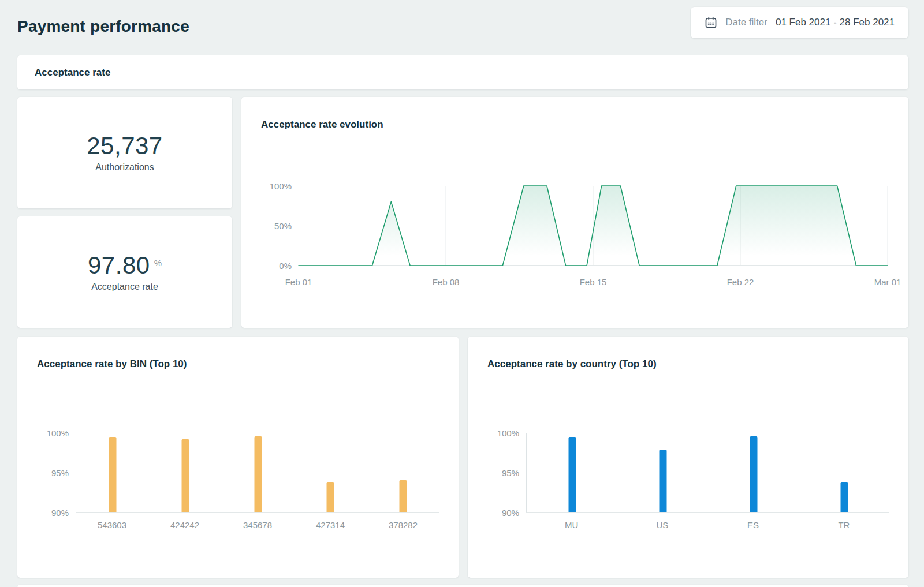 This screenshot has height=587, width=924. What do you see at coordinates (493, 473) in the screenshot?
I see `country-y-axis-labels: 100%95%90%` at bounding box center [493, 473].